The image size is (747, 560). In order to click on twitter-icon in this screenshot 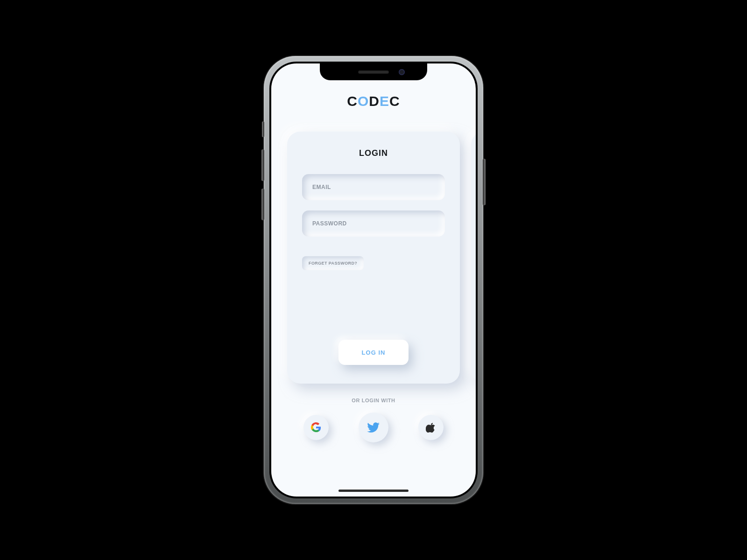, I will do `click(374, 427)`.